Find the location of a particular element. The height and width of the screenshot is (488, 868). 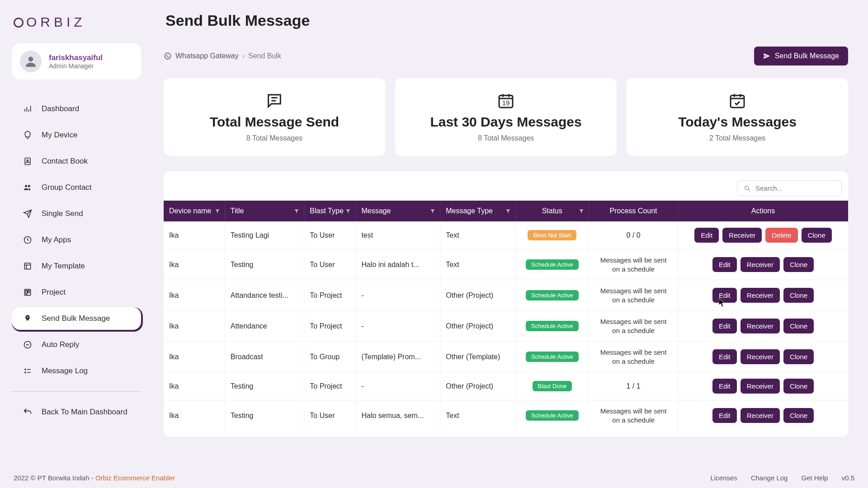

search-box is located at coordinates (789, 188).